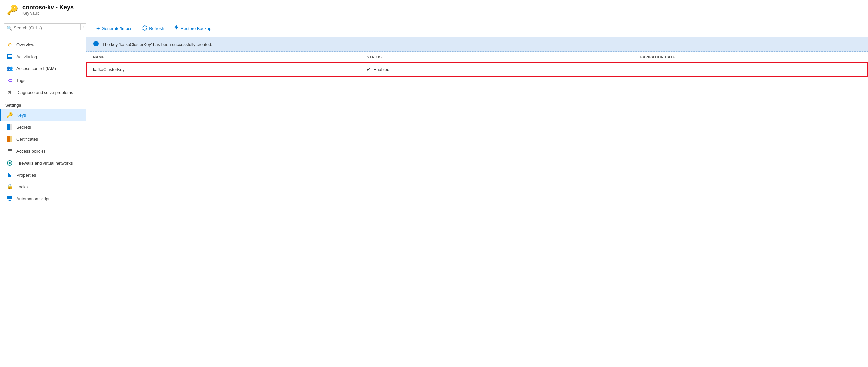 The height and width of the screenshot is (367, 868). What do you see at coordinates (43, 139) in the screenshot?
I see `sidebar-item-certificates: Certificates` at bounding box center [43, 139].